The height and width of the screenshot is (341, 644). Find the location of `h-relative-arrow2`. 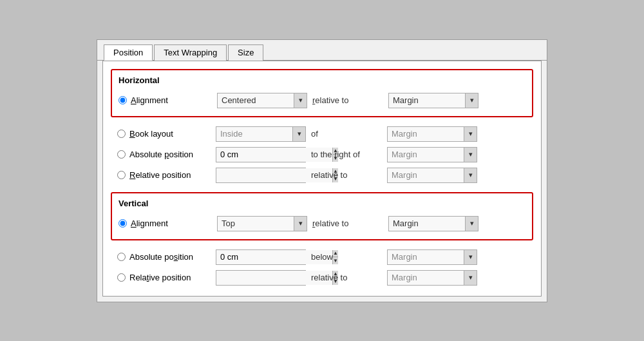

h-relative-arrow2 is located at coordinates (470, 175).